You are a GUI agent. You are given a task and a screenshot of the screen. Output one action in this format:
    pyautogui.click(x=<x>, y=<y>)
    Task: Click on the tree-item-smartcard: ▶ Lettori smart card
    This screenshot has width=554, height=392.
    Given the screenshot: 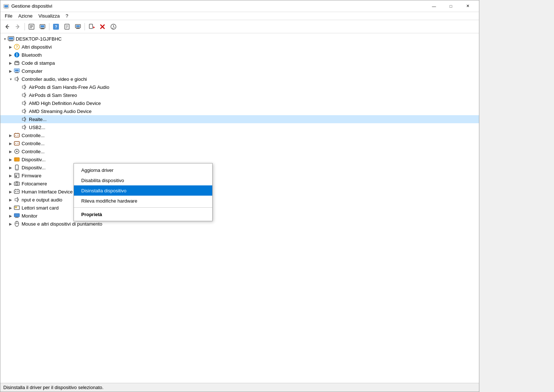 What is the action you would take?
    pyautogui.click(x=240, y=208)
    